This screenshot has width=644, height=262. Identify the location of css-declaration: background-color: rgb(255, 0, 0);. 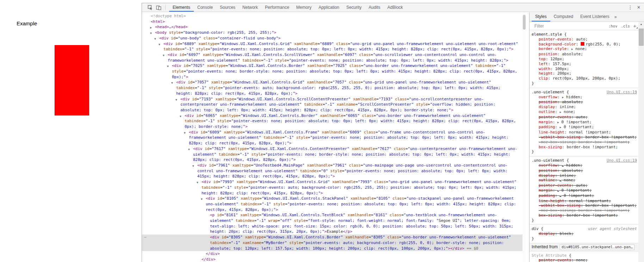
(584, 44).